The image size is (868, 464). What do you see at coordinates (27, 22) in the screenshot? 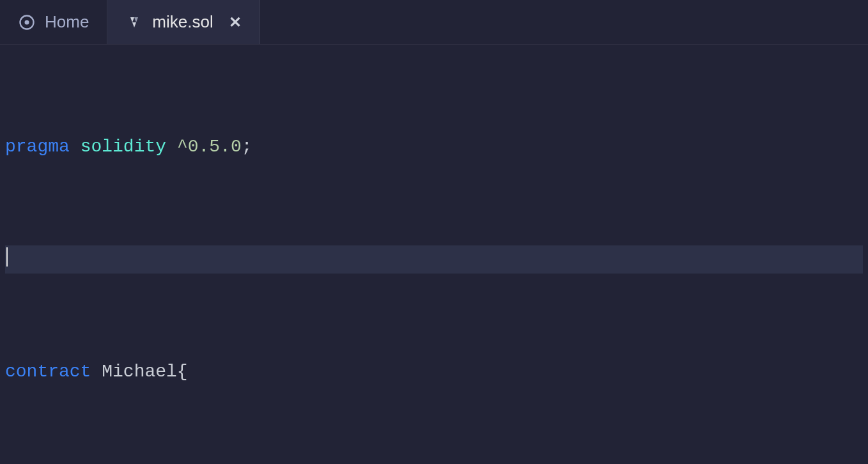
I see `home-icon` at bounding box center [27, 22].